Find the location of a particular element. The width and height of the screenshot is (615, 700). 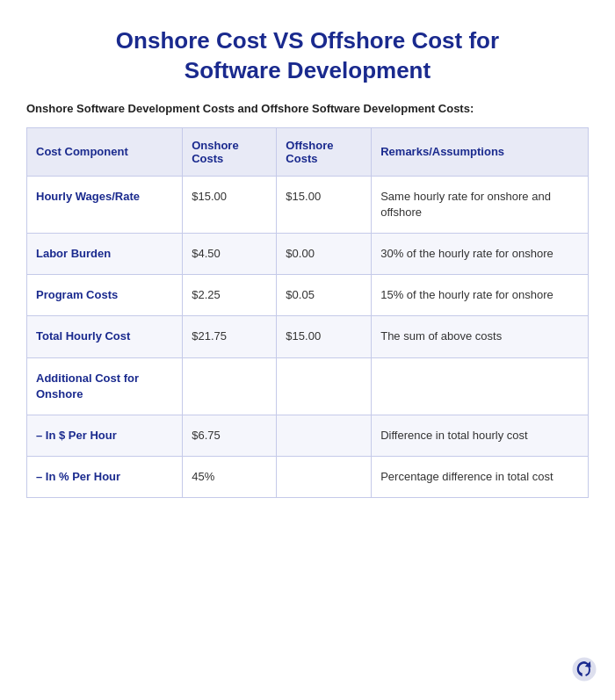

table-header-row: Cost Component Onshore Costs Offshore Co… is located at coordinates (308, 151).